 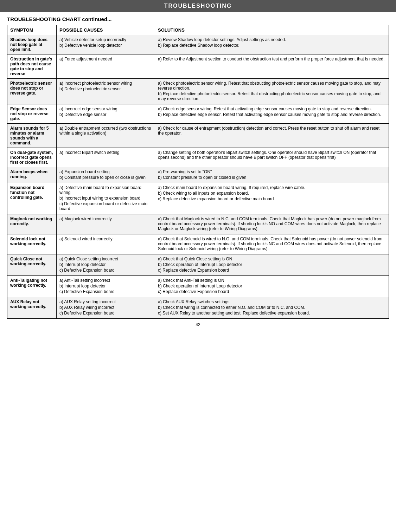 What do you see at coordinates (272, 313) in the screenshot?
I see `solution-item: c) Set AUX Relay to another setting and …` at bounding box center [272, 313].